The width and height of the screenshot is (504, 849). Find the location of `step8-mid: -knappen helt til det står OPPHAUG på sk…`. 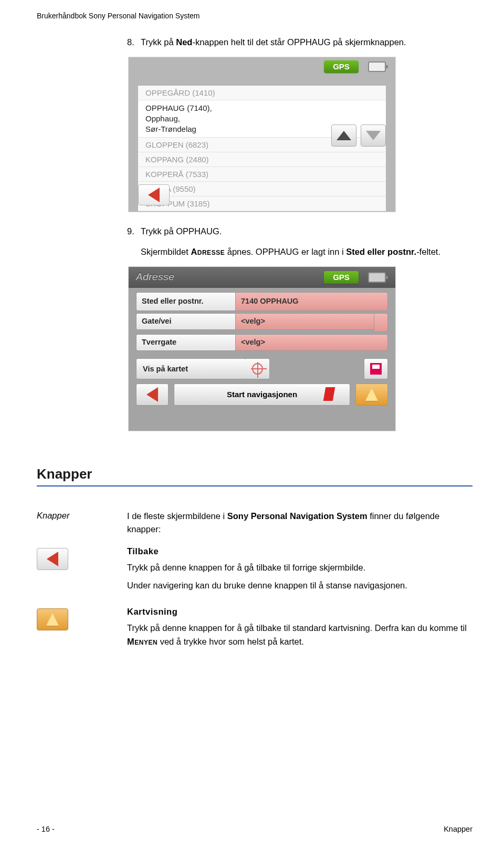

step8-mid: -knappen helt til det står OPPHAUG på sk… is located at coordinates (299, 42).